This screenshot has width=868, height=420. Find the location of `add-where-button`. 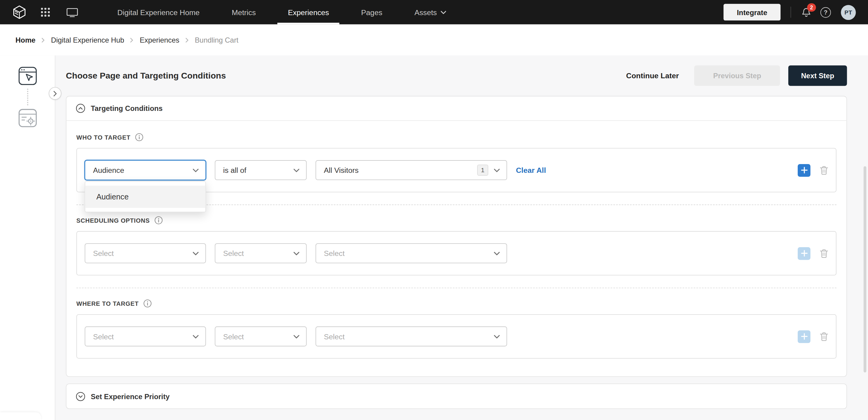

add-where-button is located at coordinates (804, 336).